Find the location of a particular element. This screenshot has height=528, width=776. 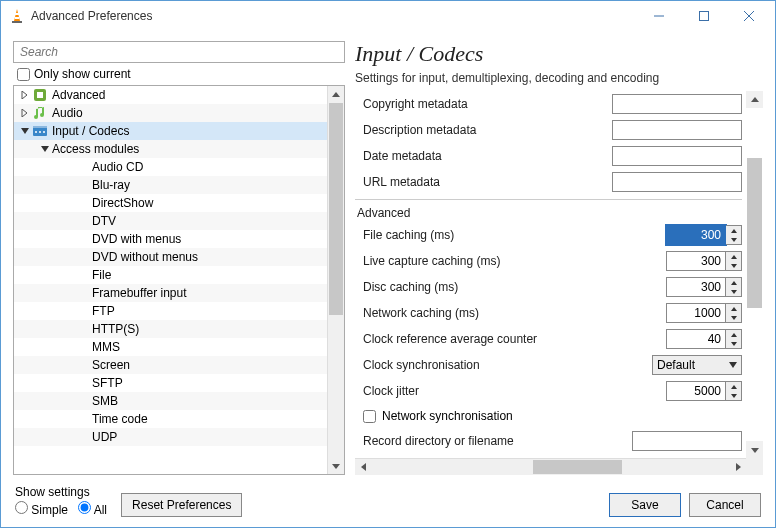

tree-label: Advanced is located at coordinates (78, 95).